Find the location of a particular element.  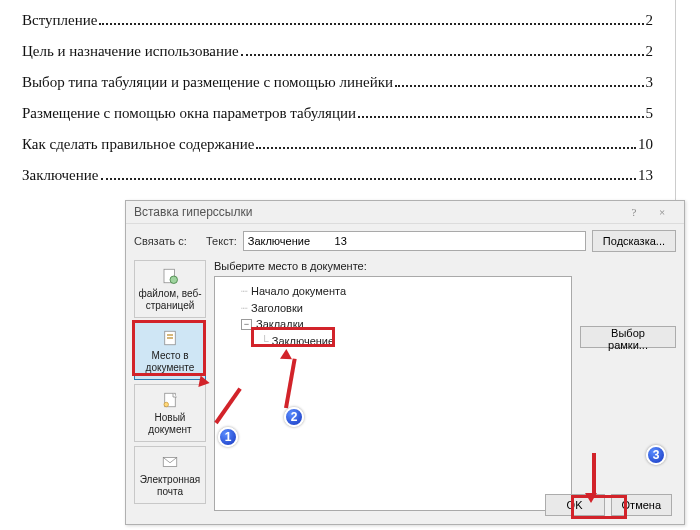

text-label: Текст: is located at coordinates (222, 241).